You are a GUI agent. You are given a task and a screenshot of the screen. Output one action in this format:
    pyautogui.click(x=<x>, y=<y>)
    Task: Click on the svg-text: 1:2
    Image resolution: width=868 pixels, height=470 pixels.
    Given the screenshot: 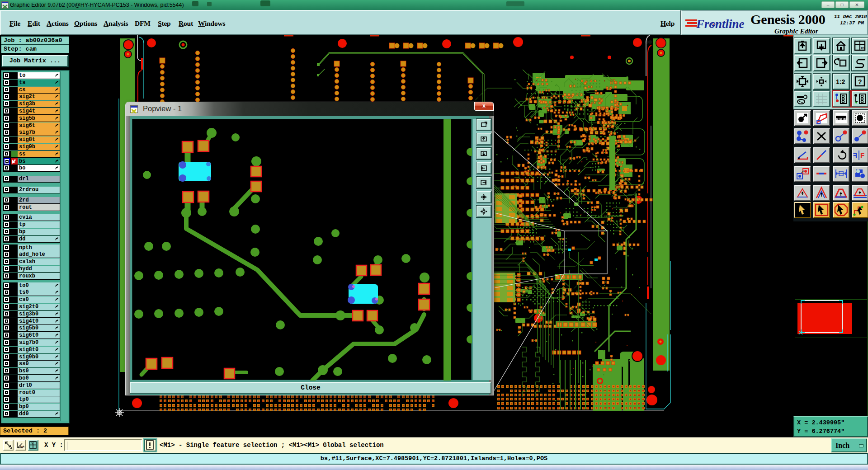 What is the action you would take?
    pyautogui.click(x=840, y=82)
    